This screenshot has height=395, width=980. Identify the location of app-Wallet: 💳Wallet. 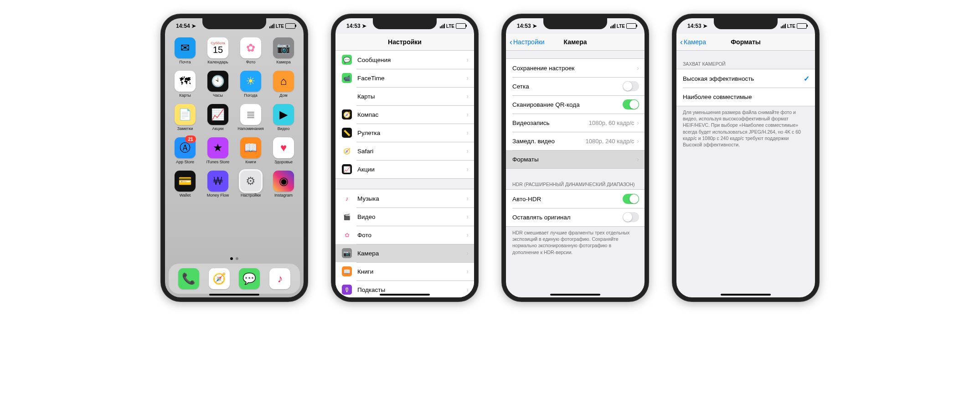
(185, 184).